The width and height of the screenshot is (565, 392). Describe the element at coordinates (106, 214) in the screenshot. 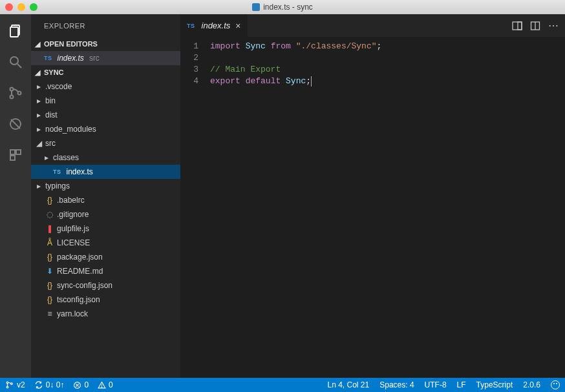

I see `tree-file: ◌.gitignore` at that location.